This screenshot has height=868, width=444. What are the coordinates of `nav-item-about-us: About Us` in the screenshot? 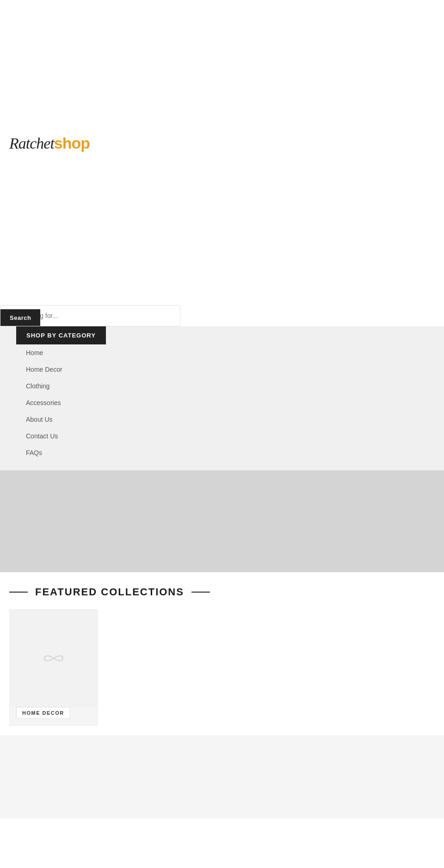 It's located at (222, 419).